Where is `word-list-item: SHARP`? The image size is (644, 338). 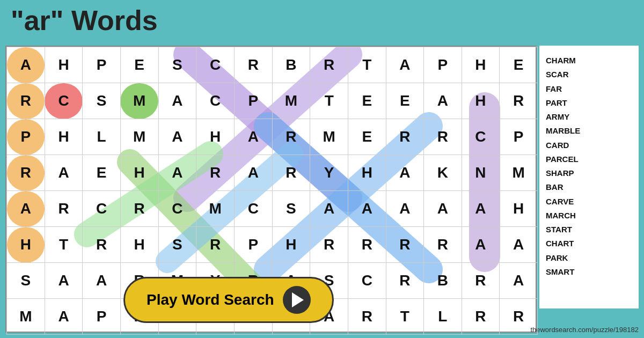
word-list-item: SHARP is located at coordinates (589, 173).